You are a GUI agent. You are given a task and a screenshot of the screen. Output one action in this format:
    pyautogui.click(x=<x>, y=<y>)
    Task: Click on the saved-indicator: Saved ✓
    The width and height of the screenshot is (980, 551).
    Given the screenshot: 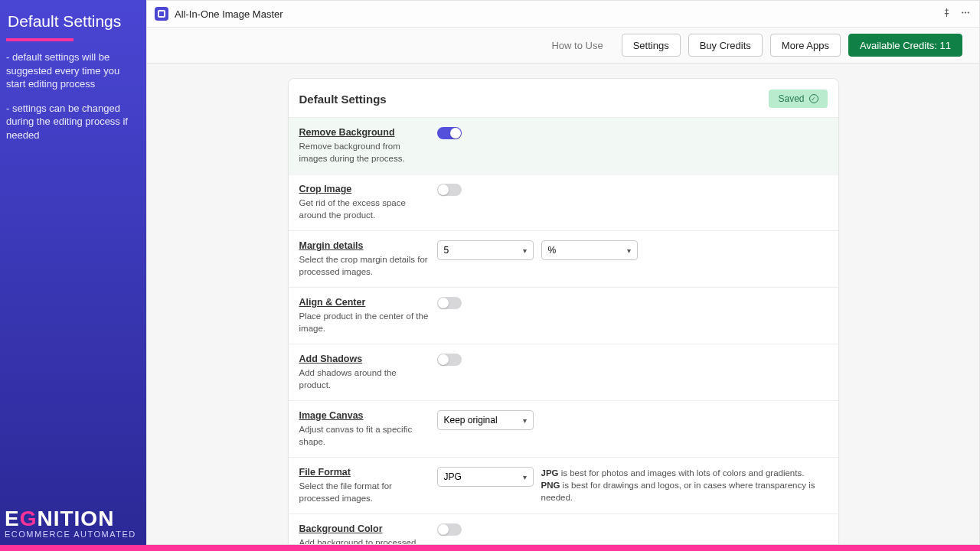 What is the action you would take?
    pyautogui.click(x=798, y=99)
    